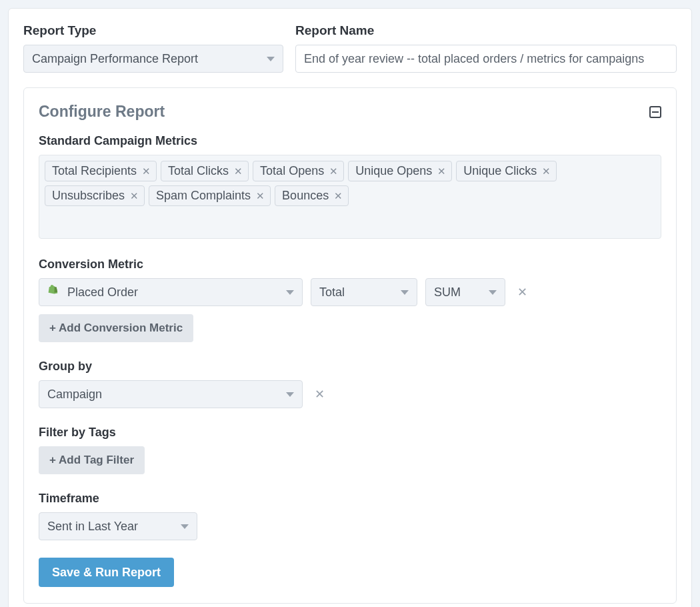 The height and width of the screenshot is (607, 700). What do you see at coordinates (107, 572) in the screenshot?
I see `save-run-report-button: Save & Run Report` at bounding box center [107, 572].